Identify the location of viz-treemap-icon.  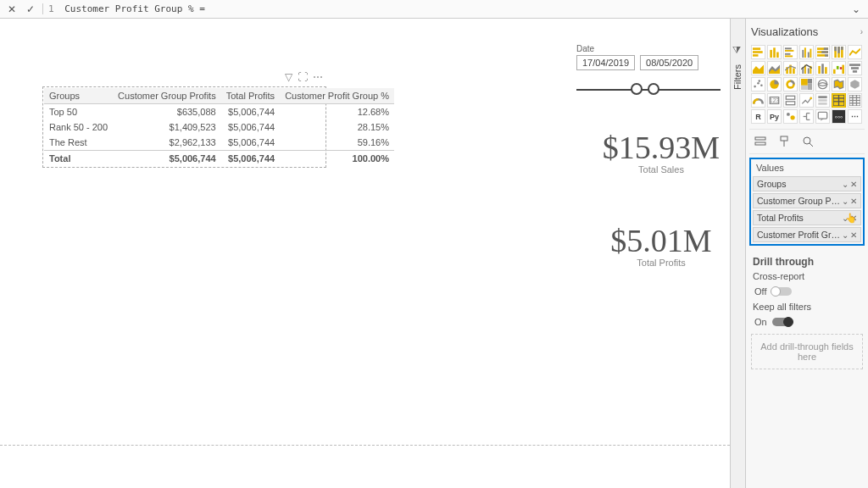
(807, 85).